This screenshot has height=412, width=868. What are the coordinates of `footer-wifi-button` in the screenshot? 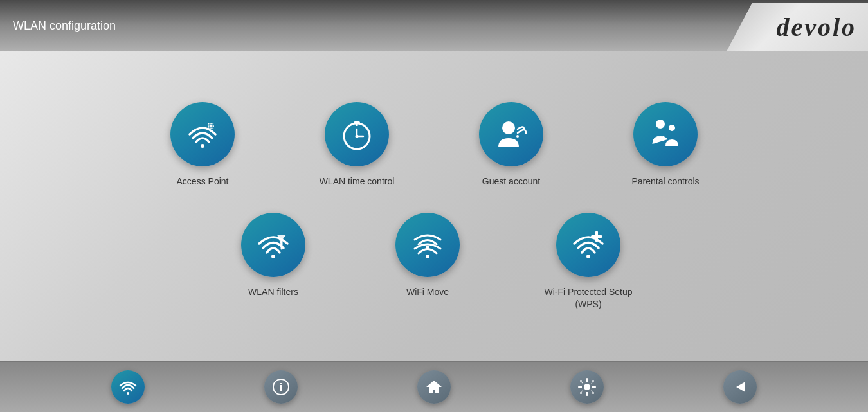 It's located at (128, 387).